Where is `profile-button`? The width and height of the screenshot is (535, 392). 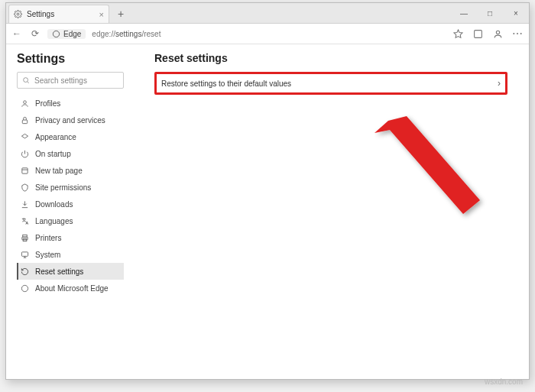 profile-button is located at coordinates (498, 34).